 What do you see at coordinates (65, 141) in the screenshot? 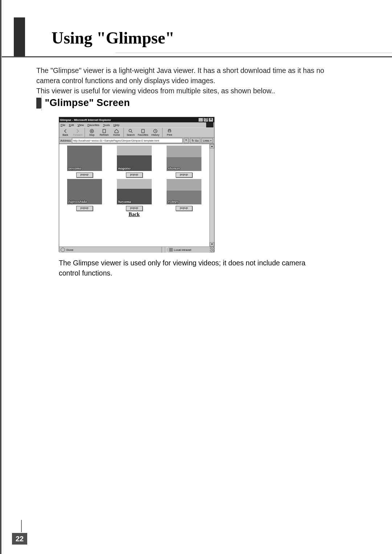
I see `address-label: Address` at bounding box center [65, 141].